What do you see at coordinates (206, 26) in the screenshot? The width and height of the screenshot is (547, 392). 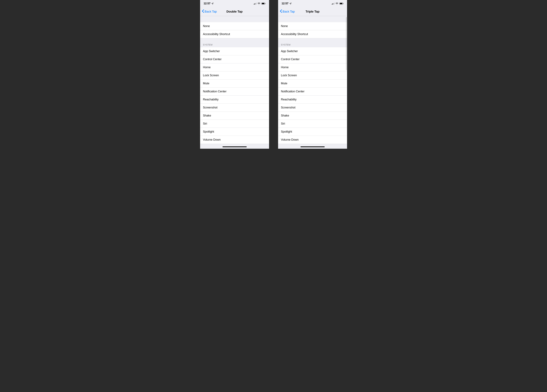 I see `option-label: None` at bounding box center [206, 26].